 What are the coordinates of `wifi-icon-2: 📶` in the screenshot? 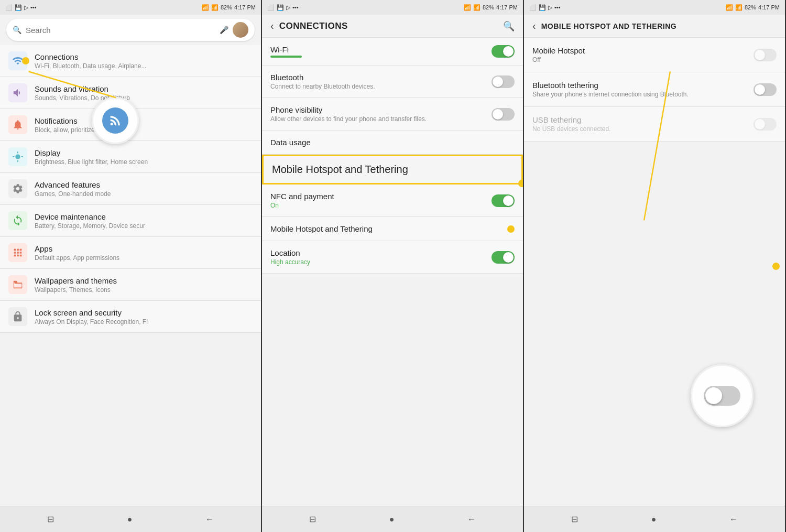 It's located at (467, 7).